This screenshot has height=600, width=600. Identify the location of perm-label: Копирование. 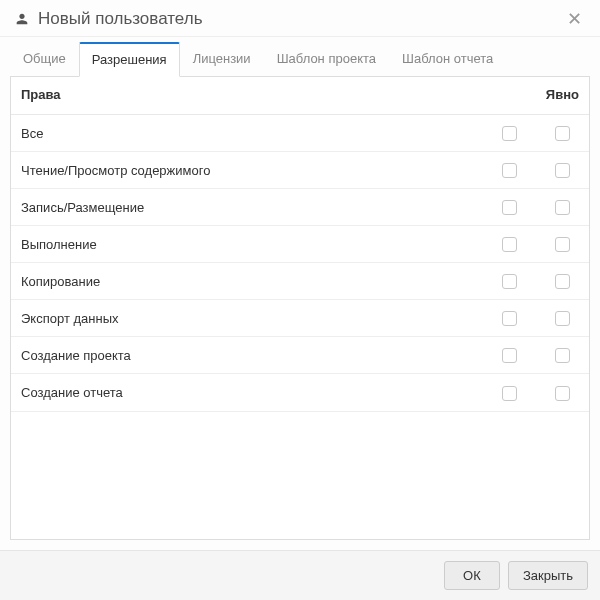
(248, 282).